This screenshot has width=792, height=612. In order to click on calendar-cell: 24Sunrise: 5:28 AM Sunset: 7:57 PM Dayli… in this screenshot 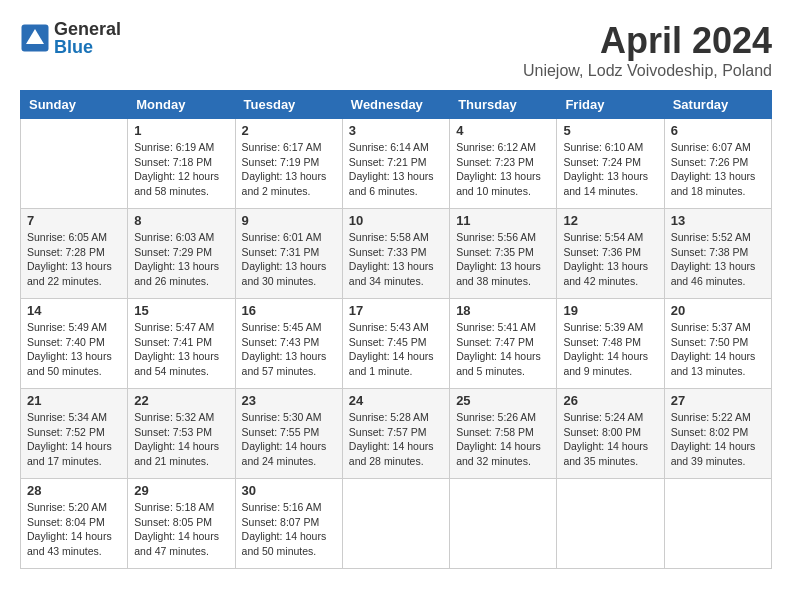, I will do `click(396, 434)`.